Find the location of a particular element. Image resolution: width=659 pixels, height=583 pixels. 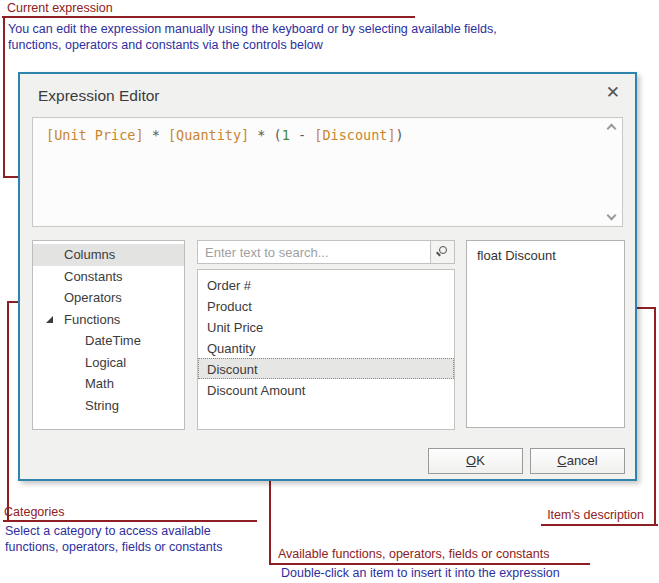

cancel-button-rest: ancel is located at coordinates (582, 460).